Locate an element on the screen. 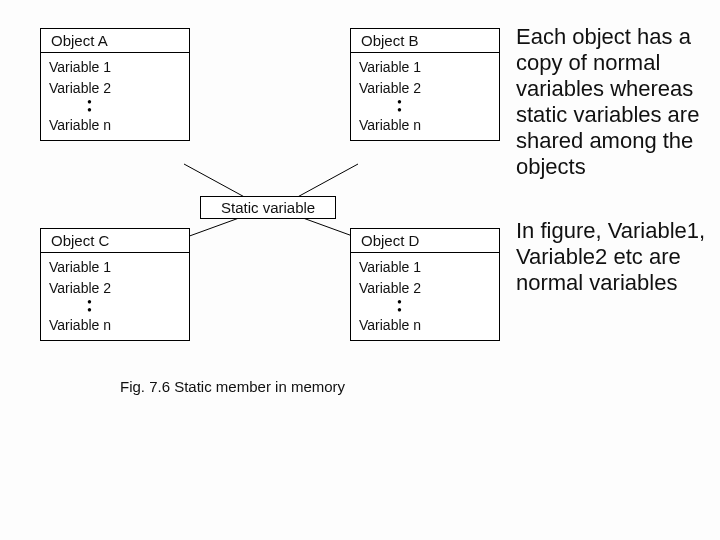  object-d-body: Variable 1 Variable 2 •• Variable n is located at coordinates (425, 296).